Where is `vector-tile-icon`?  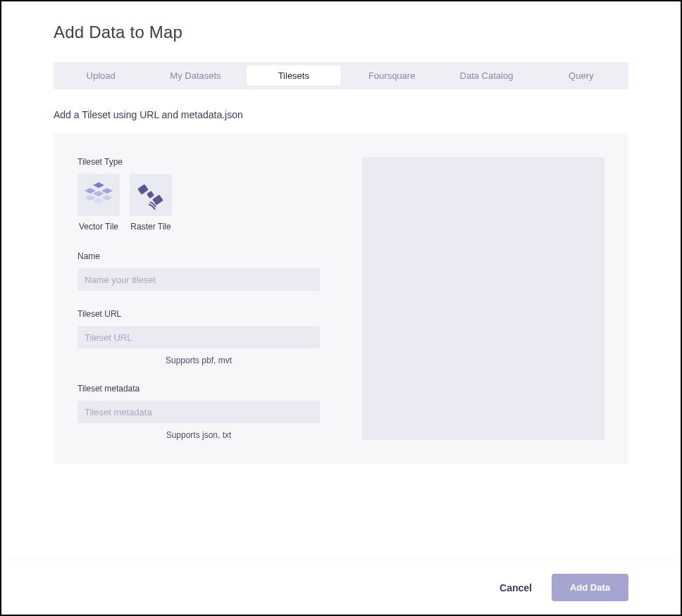 vector-tile-icon is located at coordinates (99, 195).